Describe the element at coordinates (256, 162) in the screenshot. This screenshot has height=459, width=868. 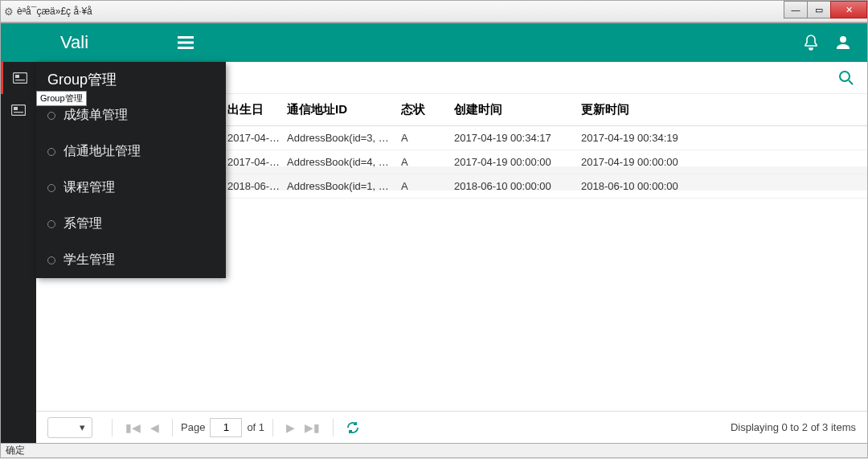
I see `cell-birth: 2017-04-0...` at that location.